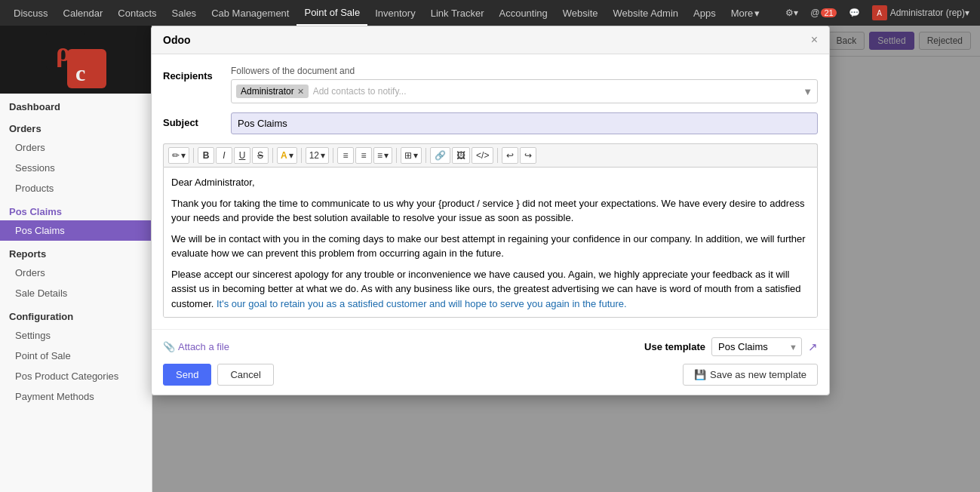  Describe the element at coordinates (219, 374) in the screenshot. I see `primary-actions: Send Cancel` at that location.